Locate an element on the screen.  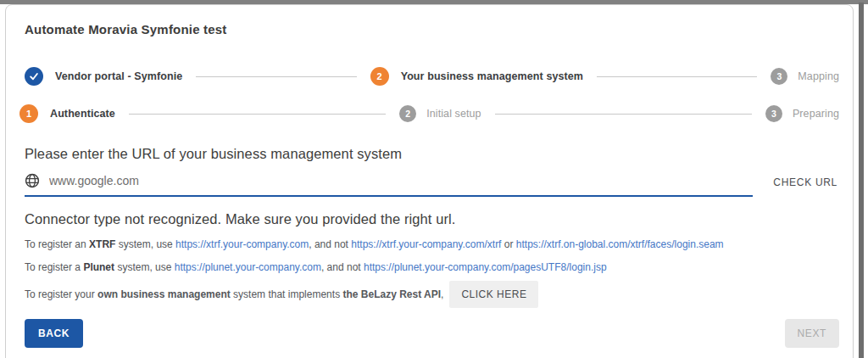
note-text: or is located at coordinates (509, 244).